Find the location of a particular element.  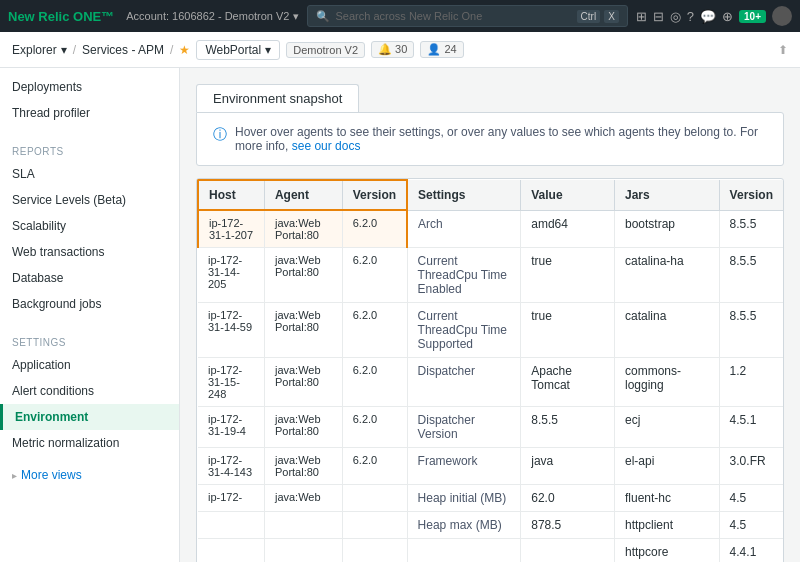

x-key: X is located at coordinates (612, 16).